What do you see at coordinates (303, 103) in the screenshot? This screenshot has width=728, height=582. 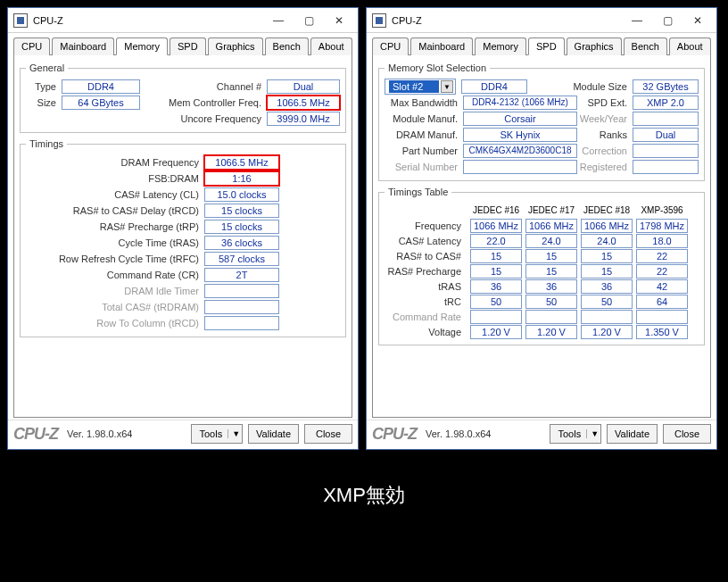 I see `mcf-value: 1066.5 MHz` at bounding box center [303, 103].